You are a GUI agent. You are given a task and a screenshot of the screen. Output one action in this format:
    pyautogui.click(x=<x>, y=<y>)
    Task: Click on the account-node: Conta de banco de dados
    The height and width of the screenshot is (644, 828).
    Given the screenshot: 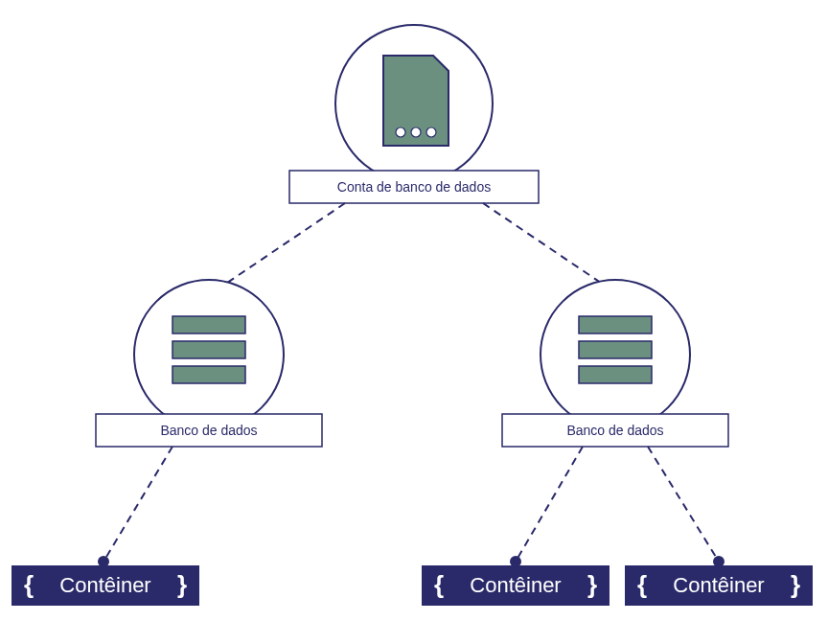 What is the action you would take?
    pyautogui.click(x=414, y=114)
    